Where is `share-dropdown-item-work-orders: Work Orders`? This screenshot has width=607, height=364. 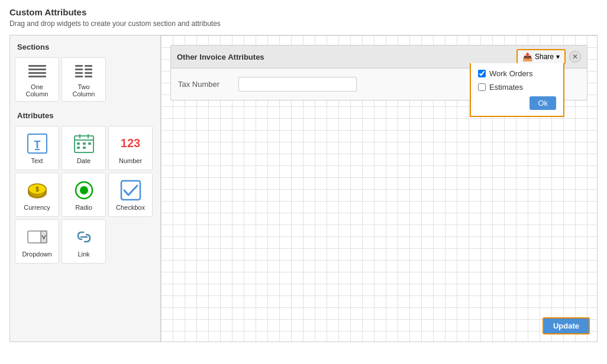 share-dropdown-item-work-orders: Work Orders is located at coordinates (517, 73).